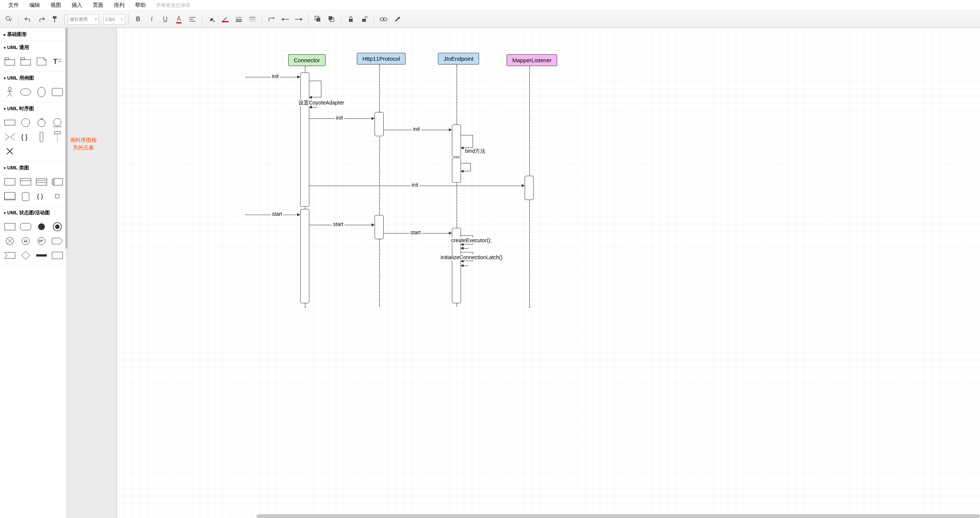 This screenshot has height=518, width=980. What do you see at coordinates (119, 5) in the screenshot?
I see `menu-arrange: 排列` at bounding box center [119, 5].